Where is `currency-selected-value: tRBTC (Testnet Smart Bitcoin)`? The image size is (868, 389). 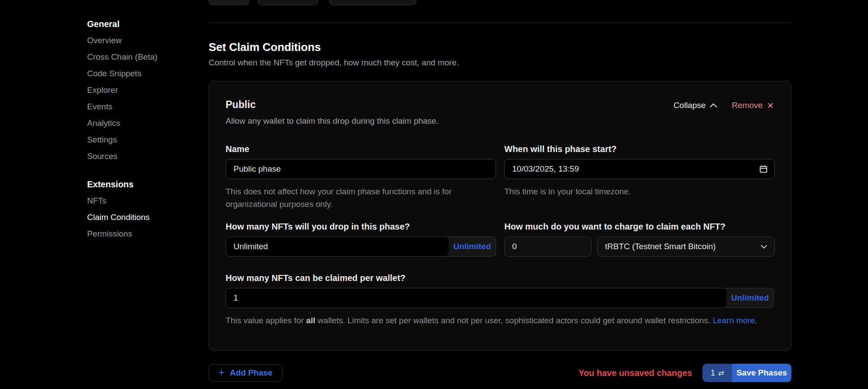 currency-selected-value: tRBTC (Testnet Smart Bitcoin) is located at coordinates (660, 247).